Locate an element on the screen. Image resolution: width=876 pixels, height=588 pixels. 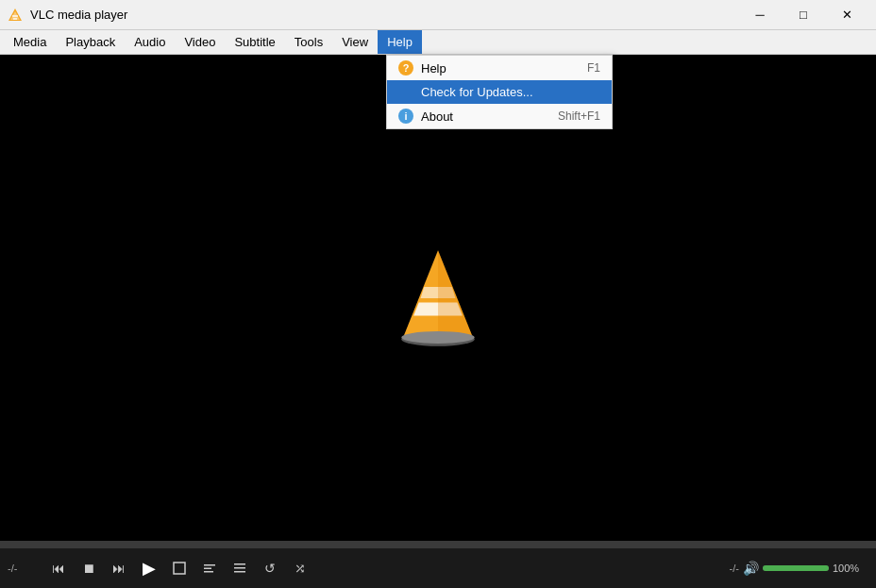
controls-row: -/- ⏮ ⏹ ⏭ ▶ ↺ ⤮ -/- is located at coordinates (438, 568).